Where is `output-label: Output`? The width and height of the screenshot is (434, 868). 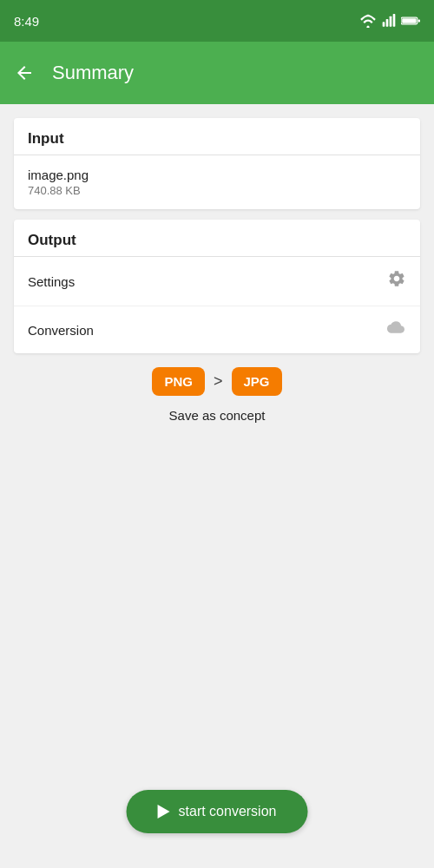 output-label: Output is located at coordinates (52, 240).